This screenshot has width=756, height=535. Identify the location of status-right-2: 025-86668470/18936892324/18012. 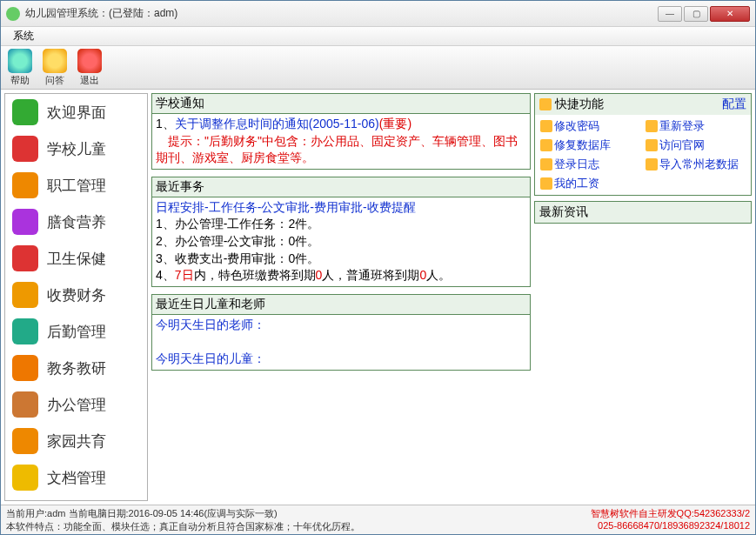
(670, 525).